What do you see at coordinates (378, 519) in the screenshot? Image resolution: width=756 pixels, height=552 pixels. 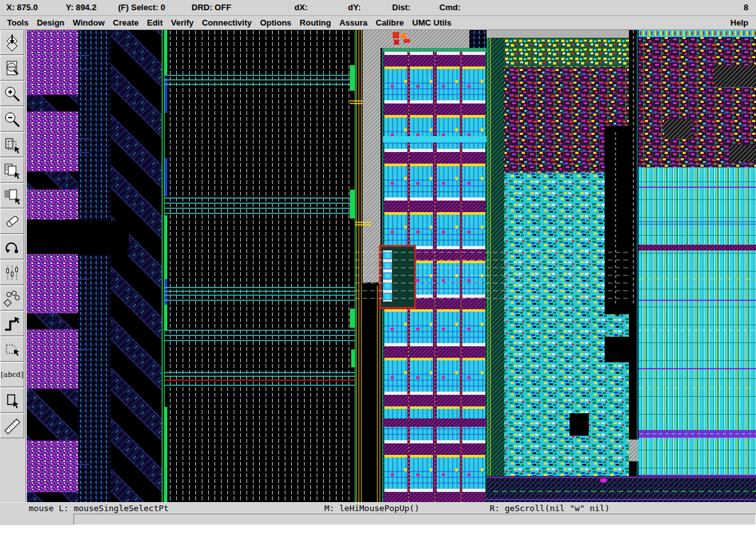 I see `command-row: > modify_plot` at bounding box center [378, 519].